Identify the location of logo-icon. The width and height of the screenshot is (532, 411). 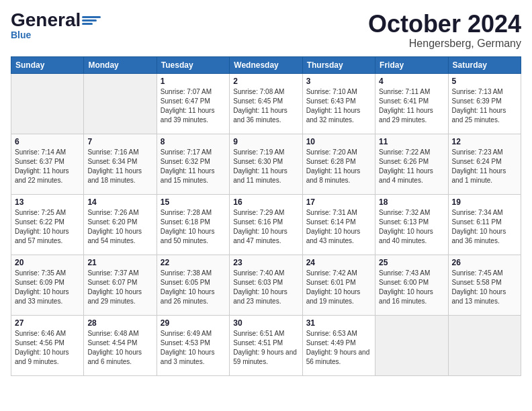
(91, 20).